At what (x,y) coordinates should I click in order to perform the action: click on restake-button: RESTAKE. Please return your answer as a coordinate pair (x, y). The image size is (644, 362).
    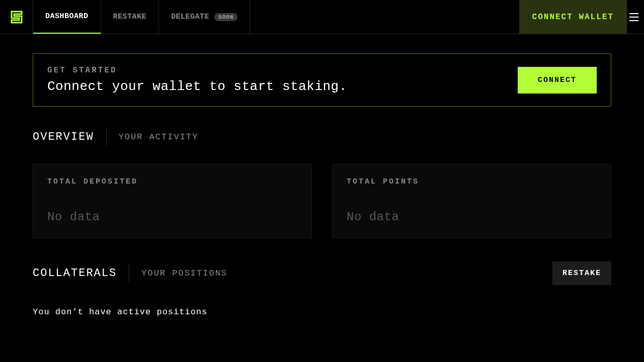
    Looking at the image, I should click on (582, 274).